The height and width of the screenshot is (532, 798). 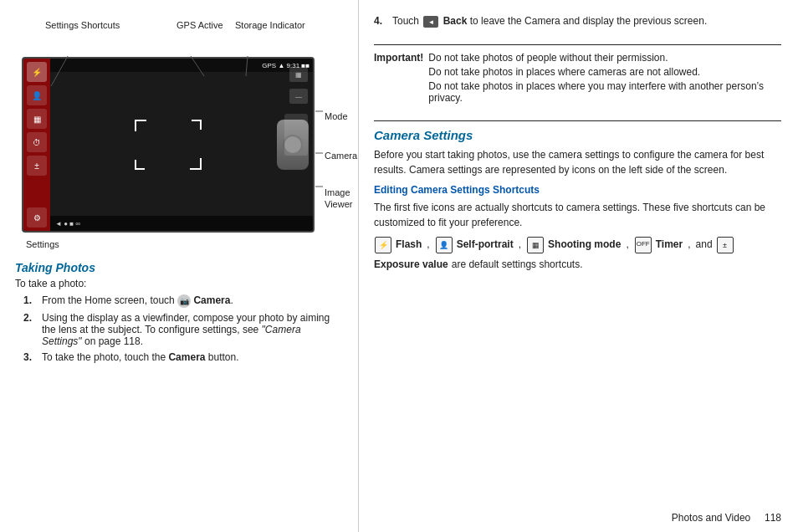 What do you see at coordinates (176, 284) in the screenshot?
I see `taking-photos-intro: To take a photo:` at bounding box center [176, 284].